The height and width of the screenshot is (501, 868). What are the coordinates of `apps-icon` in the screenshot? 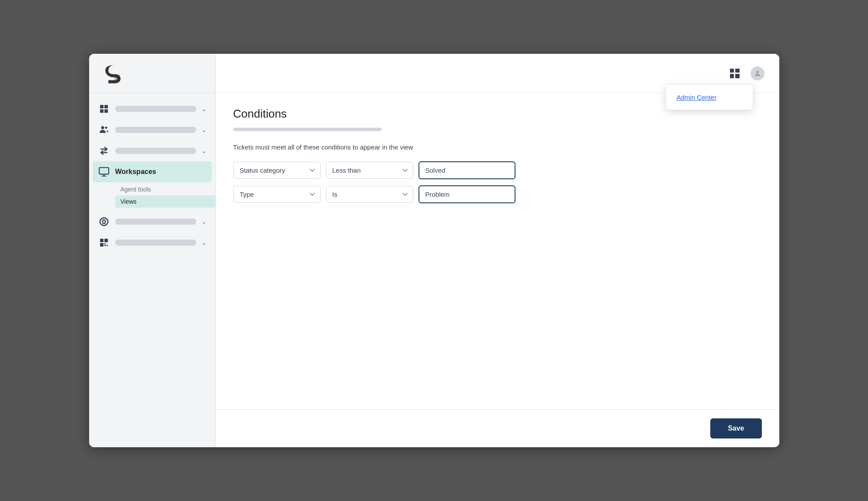 It's located at (104, 243).